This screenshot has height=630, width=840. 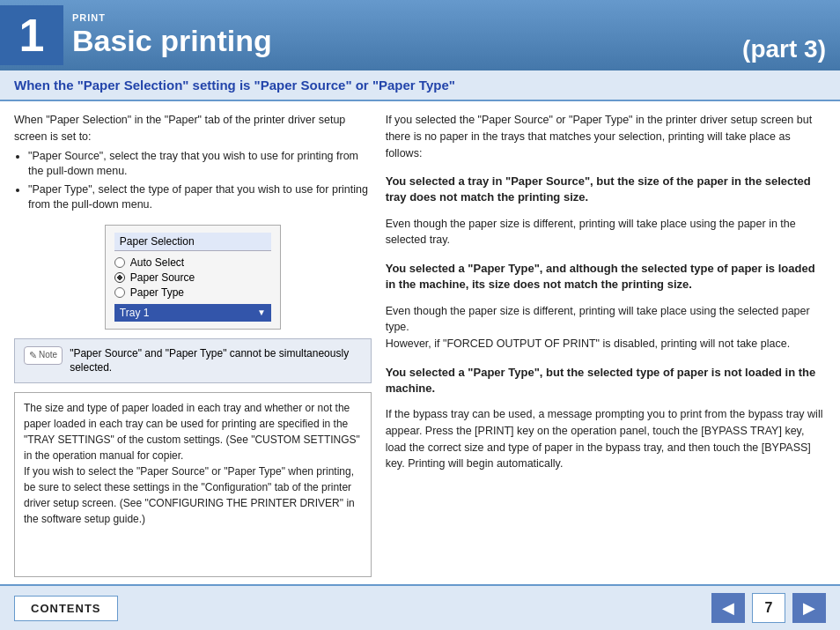 I want to click on contents-button: CONTENTS, so click(x=66, y=608).